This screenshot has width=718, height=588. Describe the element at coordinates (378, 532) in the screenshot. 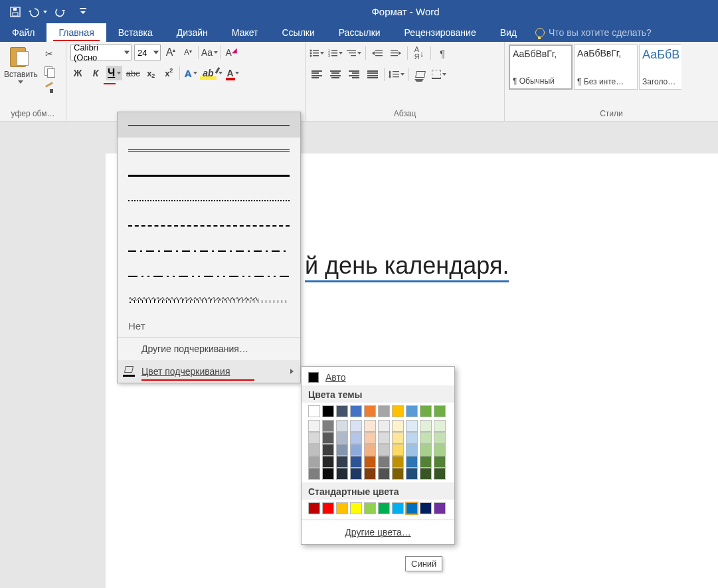

I see `more-colors: Другие цвета…` at that location.